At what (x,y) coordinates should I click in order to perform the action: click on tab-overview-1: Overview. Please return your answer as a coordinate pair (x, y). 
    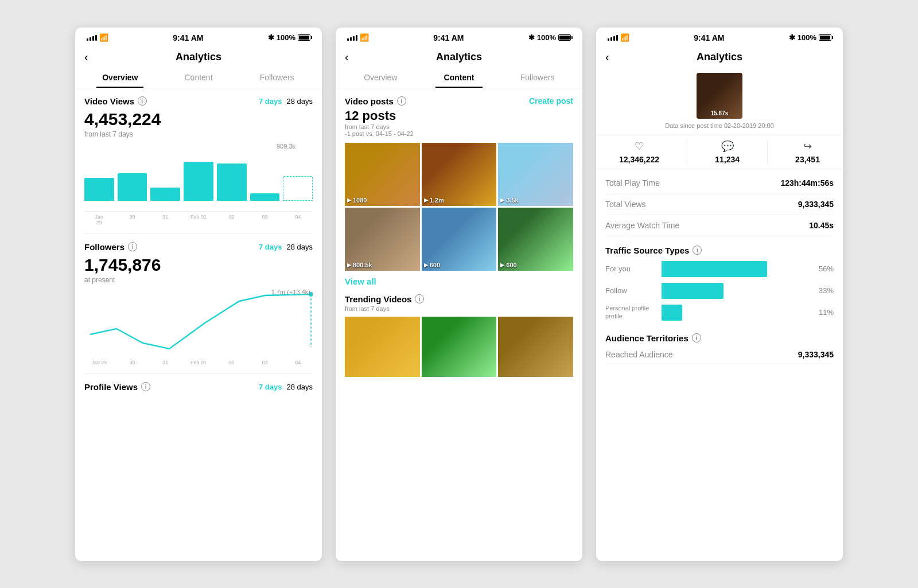
    Looking at the image, I should click on (120, 77).